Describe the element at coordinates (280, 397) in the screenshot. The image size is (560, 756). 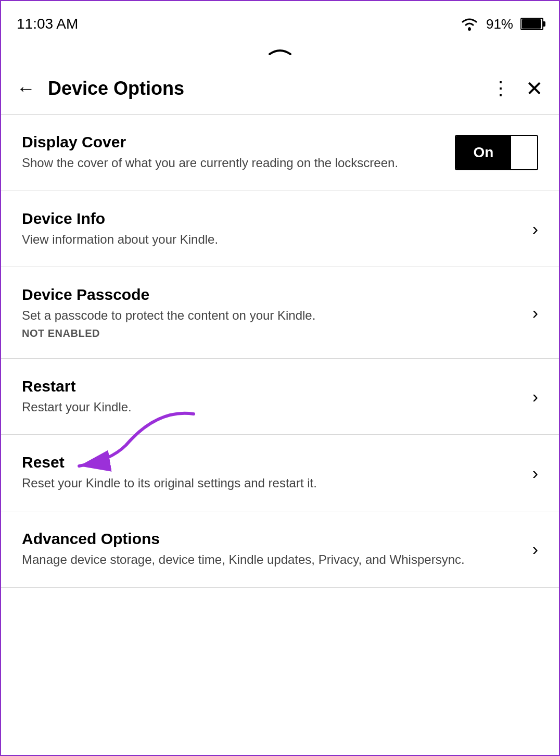
I see `restart-item: Restart Restart your Kindle. ›` at that location.